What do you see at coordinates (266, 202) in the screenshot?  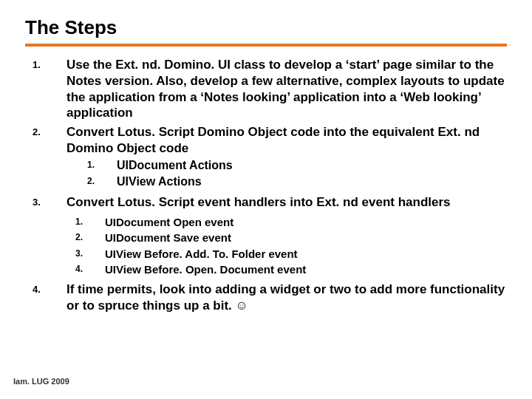 I see `step-3: 3. Convert Lotus. Script event handlers …` at bounding box center [266, 202].